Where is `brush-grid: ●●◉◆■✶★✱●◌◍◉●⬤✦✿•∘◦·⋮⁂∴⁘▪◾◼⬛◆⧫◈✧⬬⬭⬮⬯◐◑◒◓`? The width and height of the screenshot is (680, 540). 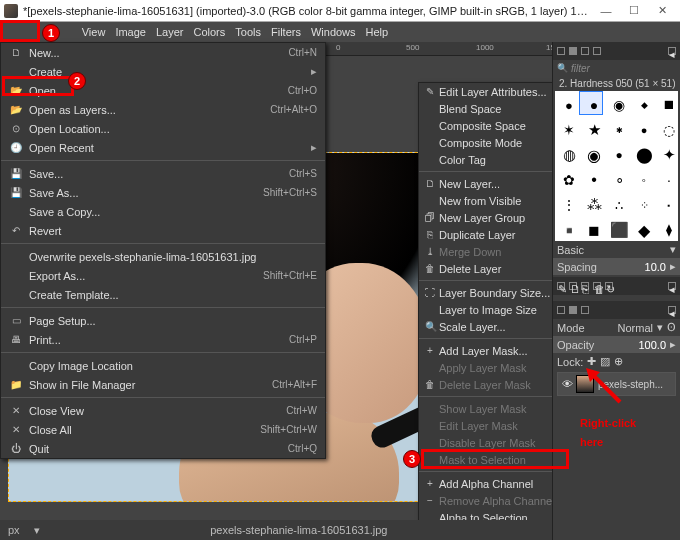 brush-grid: ●●◉◆■✶★✱●◌◍◉●⬤✦✿•∘◦·⋮⁂∴⁘▪◾◼⬛◆⧫◈✧⬬⬭⬮⬯◐◑◒◓ is located at coordinates (616, 166).